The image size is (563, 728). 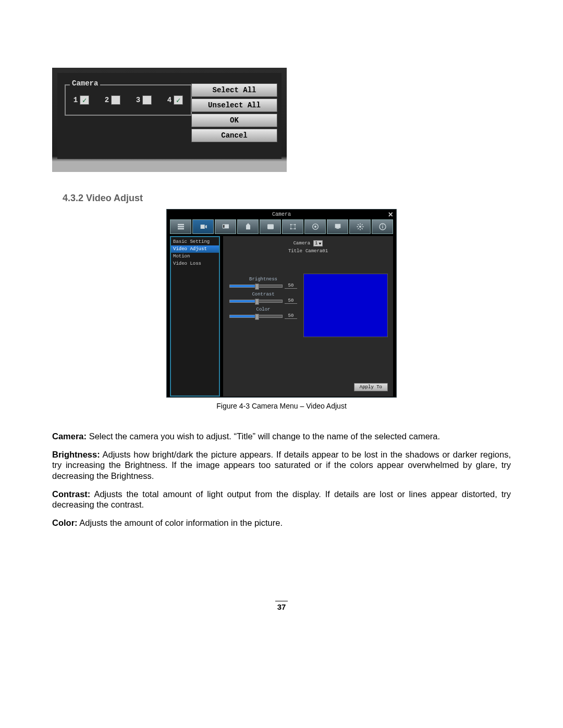 I want to click on color-slider, so click(x=256, y=316).